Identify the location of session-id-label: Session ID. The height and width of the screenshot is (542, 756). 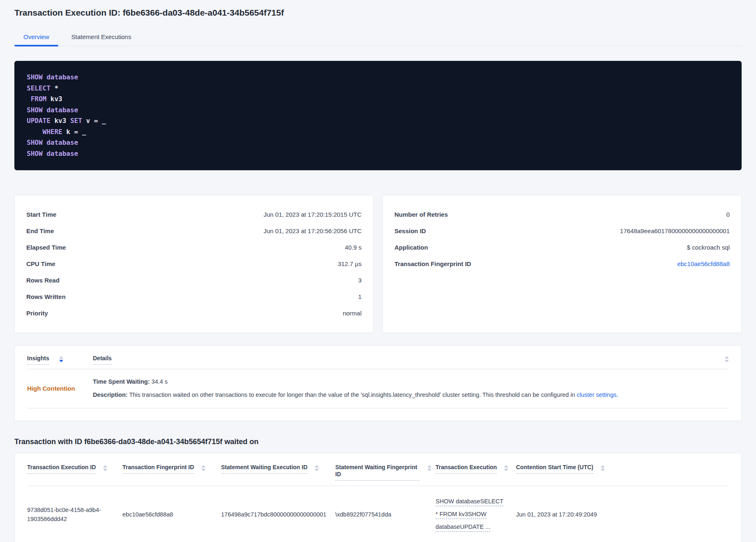
(410, 231).